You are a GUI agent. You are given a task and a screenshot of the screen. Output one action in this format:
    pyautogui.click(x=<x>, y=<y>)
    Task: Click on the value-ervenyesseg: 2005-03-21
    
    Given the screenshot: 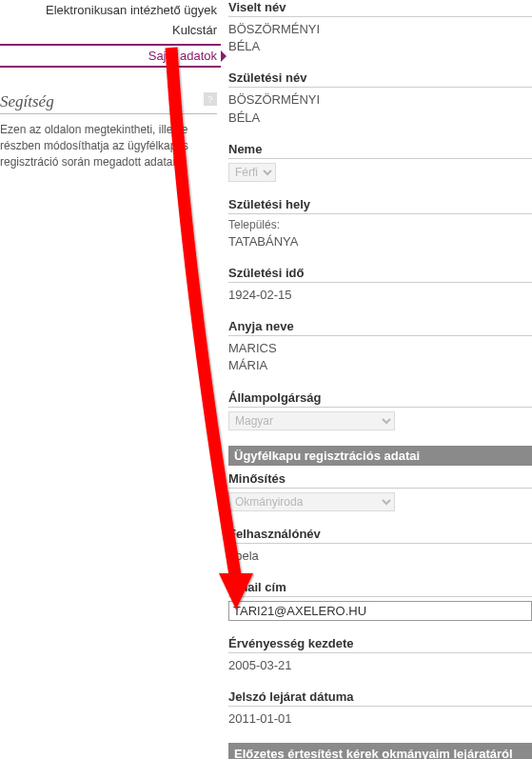 What is the action you would take?
    pyautogui.click(x=381, y=666)
    